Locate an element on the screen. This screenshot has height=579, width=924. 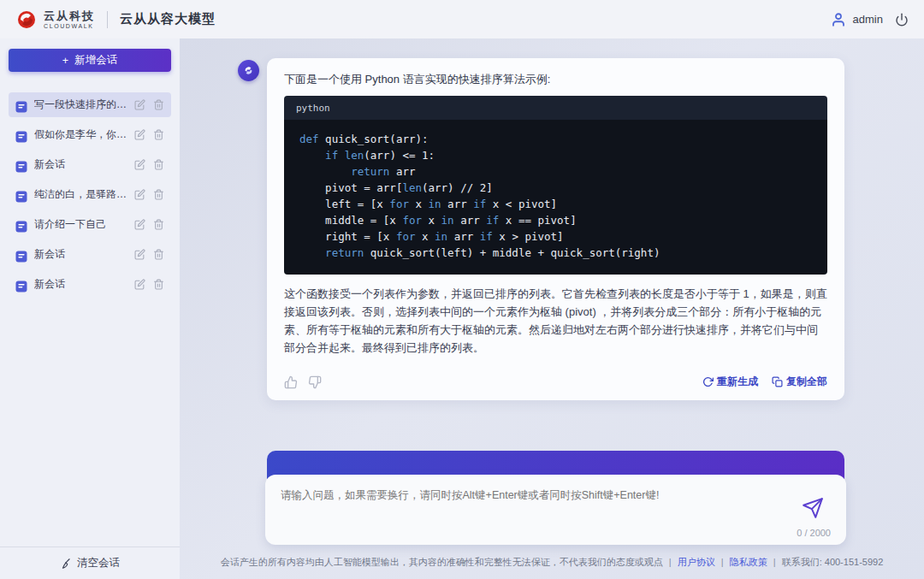
code-language-label: python is located at coordinates (556, 108).